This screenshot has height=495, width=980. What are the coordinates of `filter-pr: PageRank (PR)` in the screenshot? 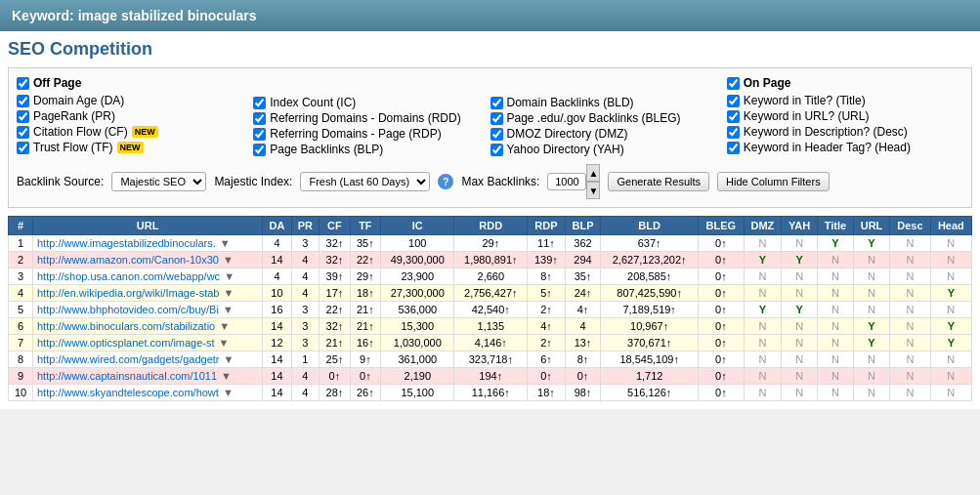 It's located at (135, 116).